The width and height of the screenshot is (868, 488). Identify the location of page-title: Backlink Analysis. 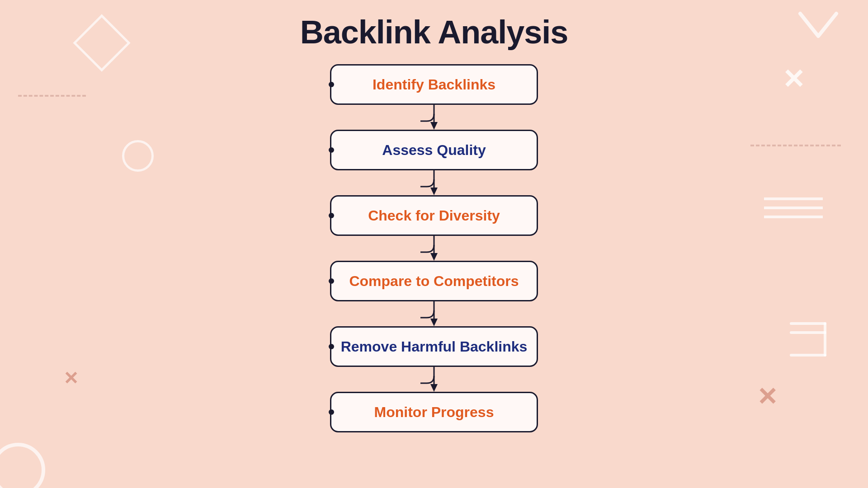
(434, 32).